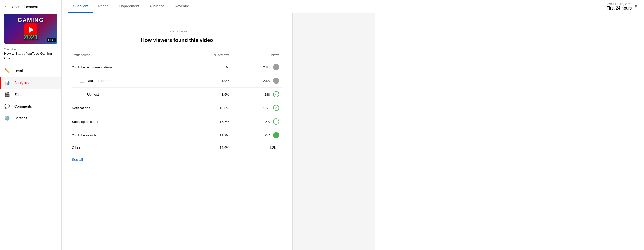 The height and width of the screenshot is (250, 644). What do you see at coordinates (257, 135) in the screenshot?
I see `views-cell: 957↑` at bounding box center [257, 135].